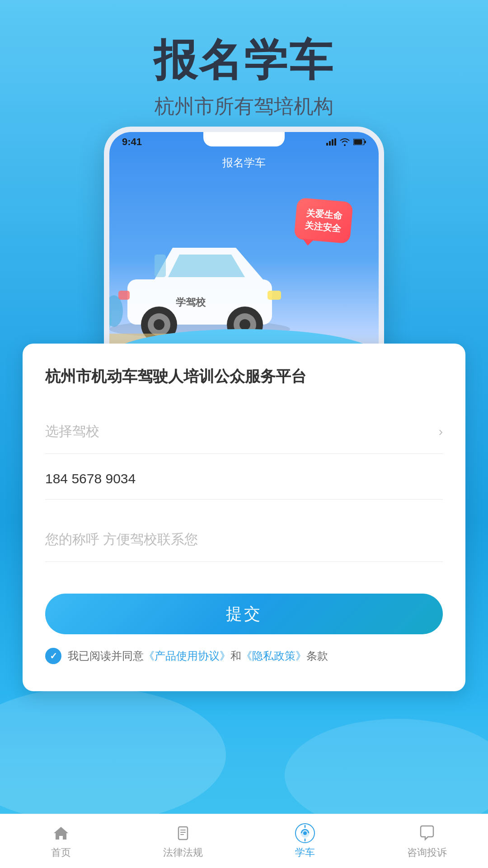  What do you see at coordinates (236, 656) in the screenshot?
I see `agreement-and: 和` at bounding box center [236, 656].